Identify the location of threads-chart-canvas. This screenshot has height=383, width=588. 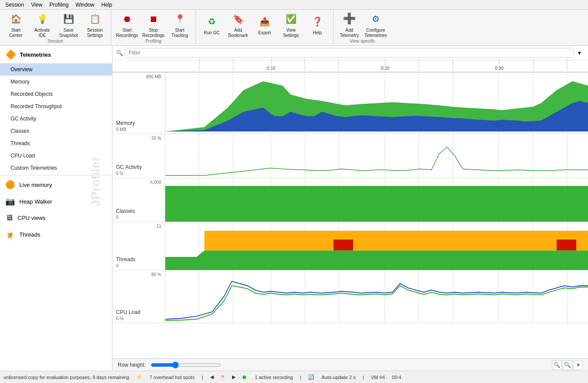
(377, 246).